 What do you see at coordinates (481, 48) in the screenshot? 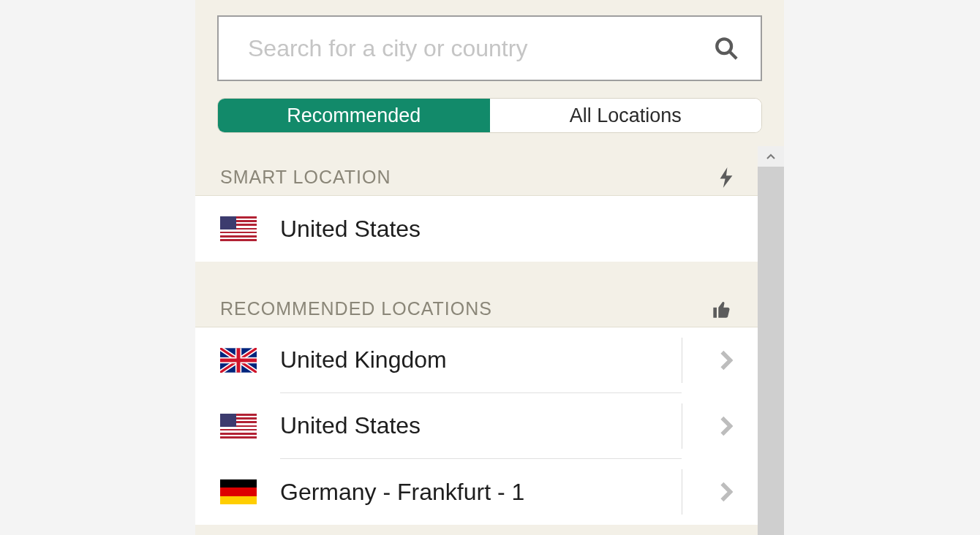
I see `search-input` at bounding box center [481, 48].